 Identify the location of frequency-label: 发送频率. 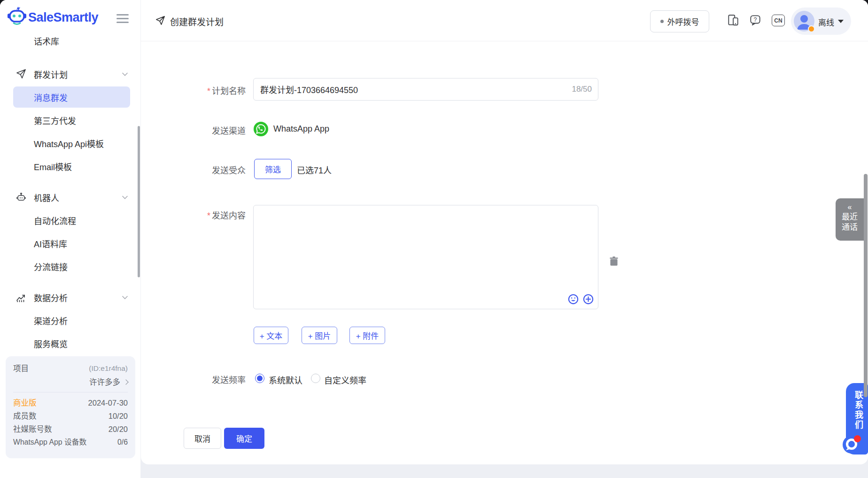
(199, 379).